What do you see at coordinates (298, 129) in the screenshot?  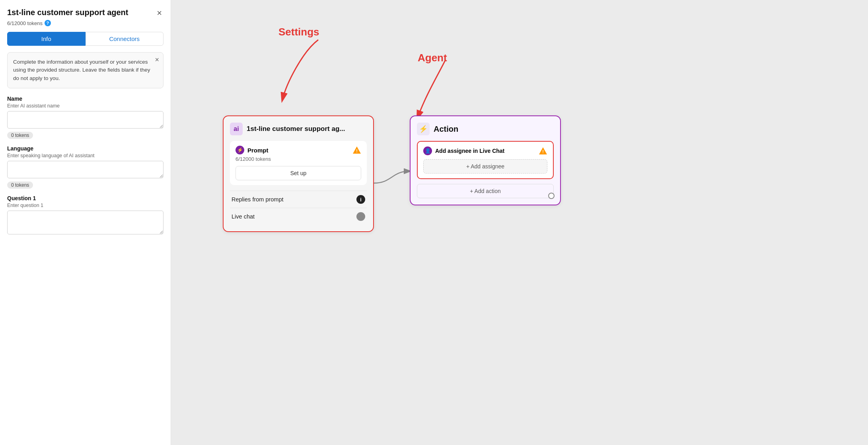 I see `agent-card-header: ai 1st-line customer support ag...` at bounding box center [298, 129].